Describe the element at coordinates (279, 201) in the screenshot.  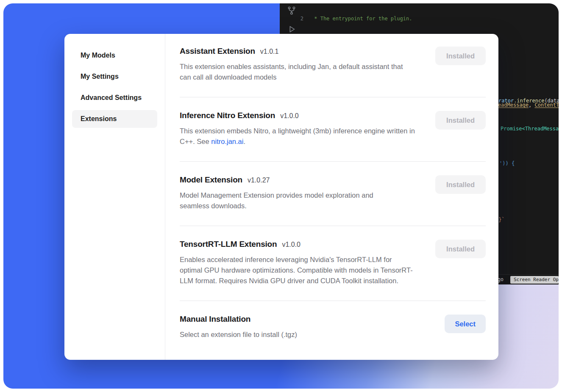
I see `extension-description: Model Management Extension provides mode…` at that location.